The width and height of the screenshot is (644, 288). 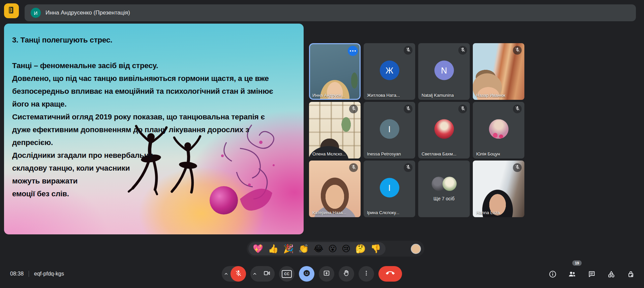 I want to click on camera-button, so click(x=267, y=274).